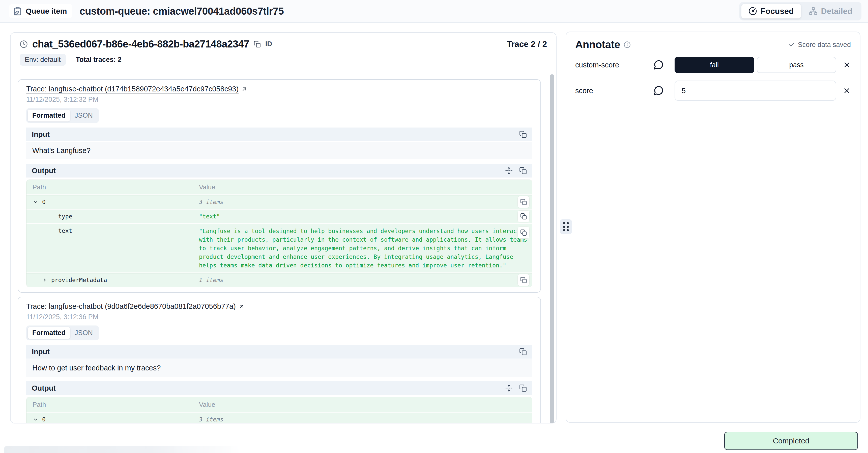 The height and width of the screenshot is (453, 868). What do you see at coordinates (211, 280) in the screenshot?
I see `value-cell: 1 items` at bounding box center [211, 280].